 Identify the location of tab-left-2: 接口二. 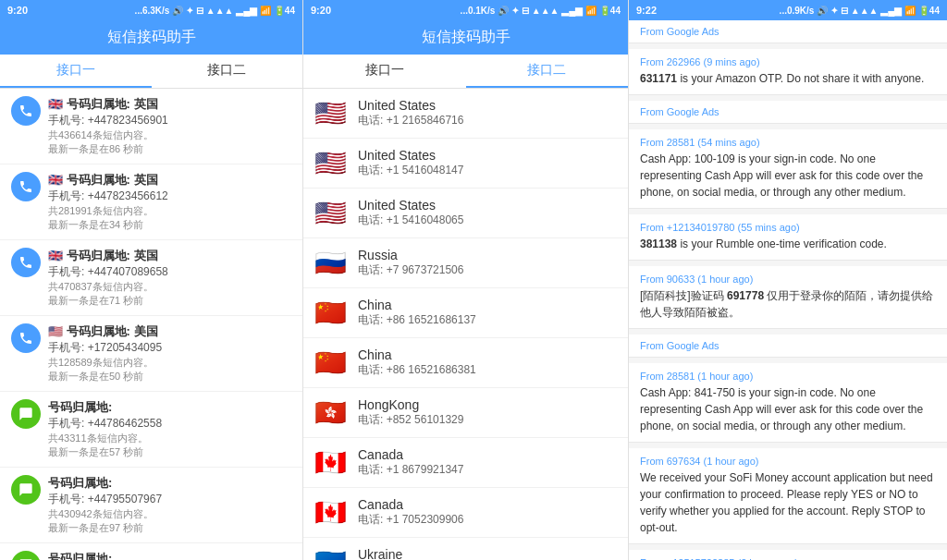
(228, 71).